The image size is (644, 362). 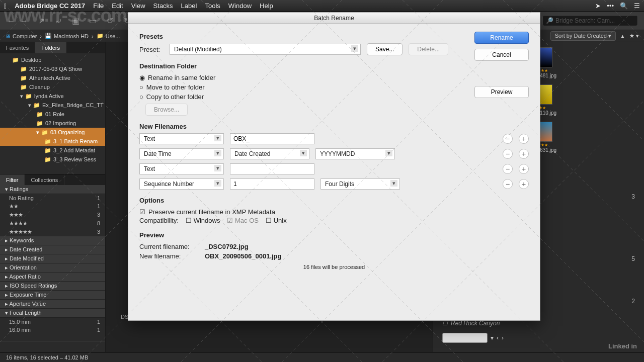 I want to click on preset-label: Preset:, so click(x=151, y=49).